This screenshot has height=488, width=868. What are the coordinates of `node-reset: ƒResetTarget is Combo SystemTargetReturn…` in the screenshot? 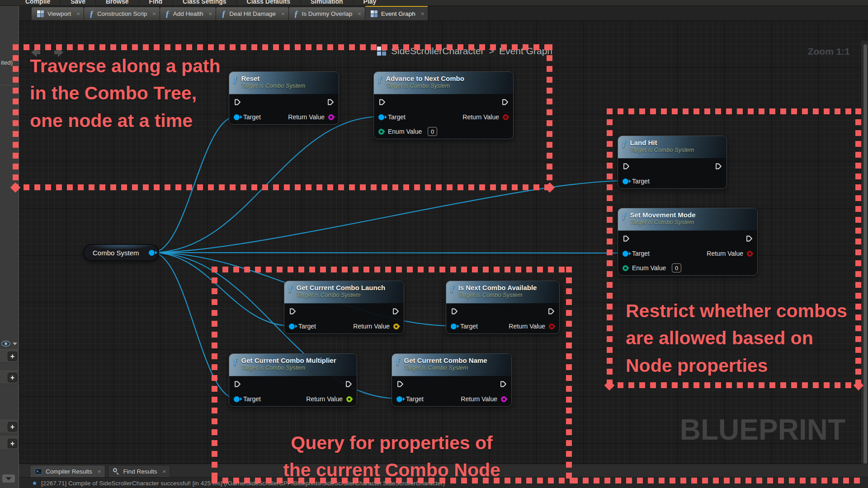 It's located at (284, 98).